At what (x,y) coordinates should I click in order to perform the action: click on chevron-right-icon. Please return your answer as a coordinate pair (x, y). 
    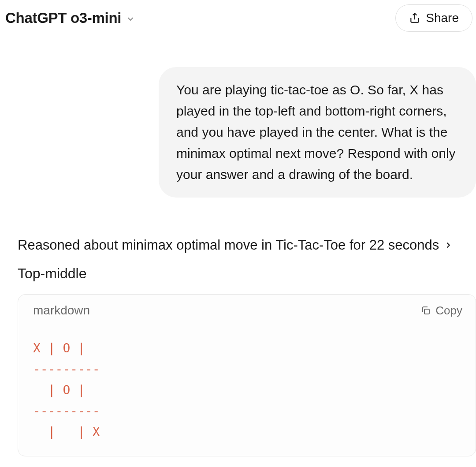
    Looking at the image, I should click on (448, 245).